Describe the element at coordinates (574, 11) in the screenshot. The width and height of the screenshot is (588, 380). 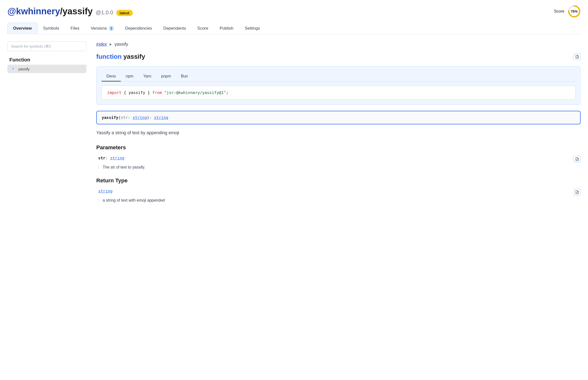
I see `score-value: 76%` at that location.